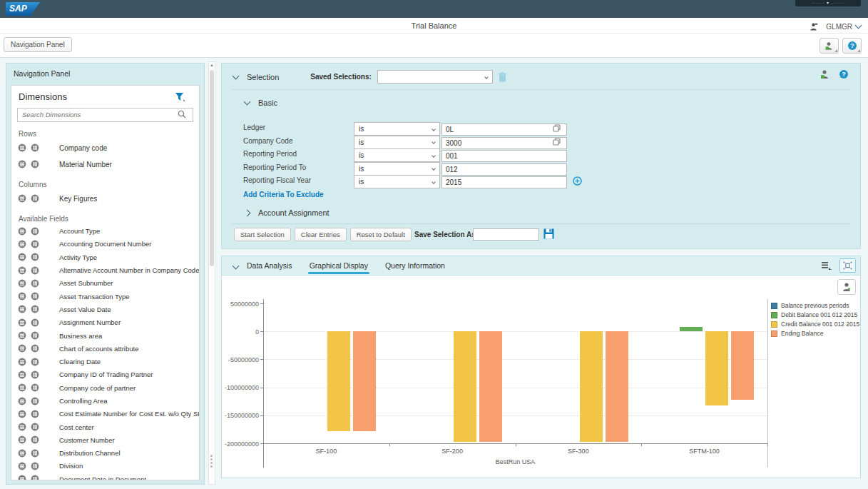 The image size is (868, 489). Describe the element at coordinates (815, 324) in the screenshot. I see `legend-item: Credit Balance 001 012 2015` at that location.